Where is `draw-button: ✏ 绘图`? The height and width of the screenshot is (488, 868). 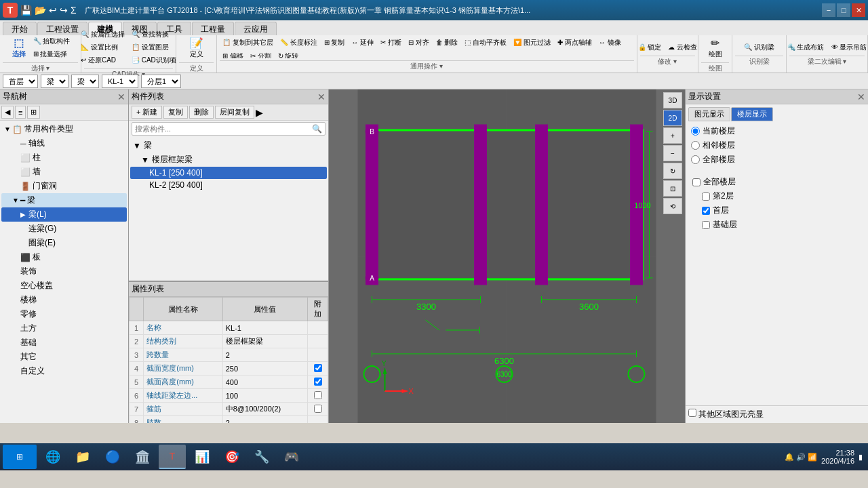
draw-button: ✏ 绘图 is located at coordinates (715, 47).